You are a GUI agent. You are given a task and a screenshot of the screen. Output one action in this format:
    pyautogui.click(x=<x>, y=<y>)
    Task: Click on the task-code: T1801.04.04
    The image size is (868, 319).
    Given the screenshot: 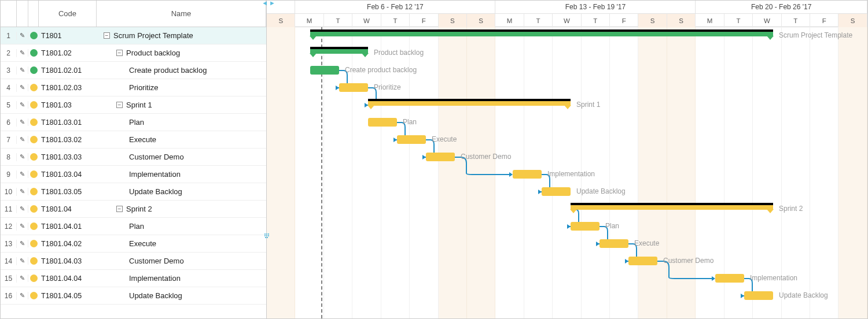 What is the action you would take?
    pyautogui.click(x=68, y=279)
    